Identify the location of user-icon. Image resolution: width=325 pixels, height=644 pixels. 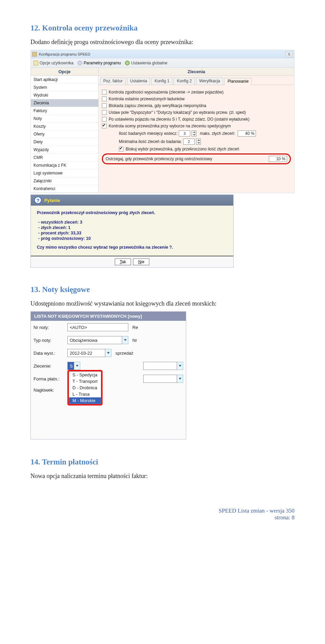
(36, 63).